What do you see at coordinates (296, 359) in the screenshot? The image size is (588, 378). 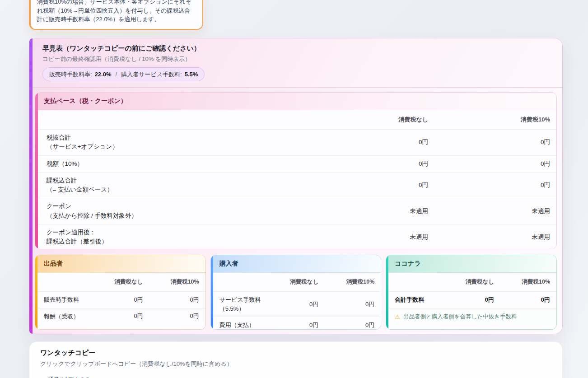 I see `one-touch-copy-card: ワンタッチコピー クリックでクリップボードへコピー（消費税なし/10%を同時に含…` at bounding box center [296, 359].